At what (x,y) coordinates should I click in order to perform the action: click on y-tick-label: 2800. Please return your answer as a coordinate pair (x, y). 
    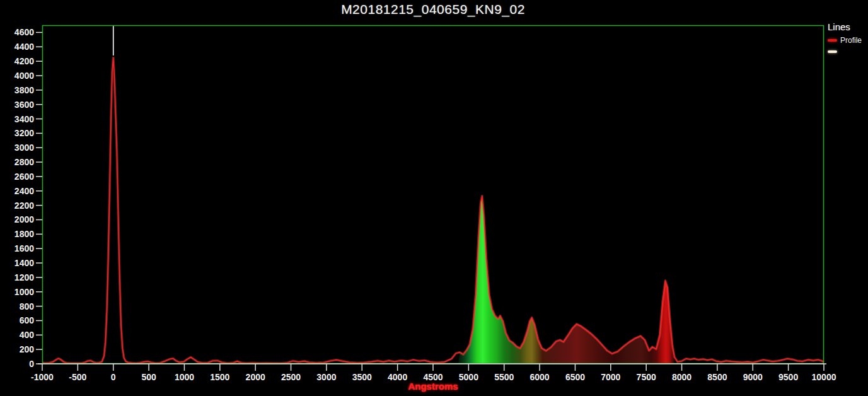
    Looking at the image, I should click on (24, 162).